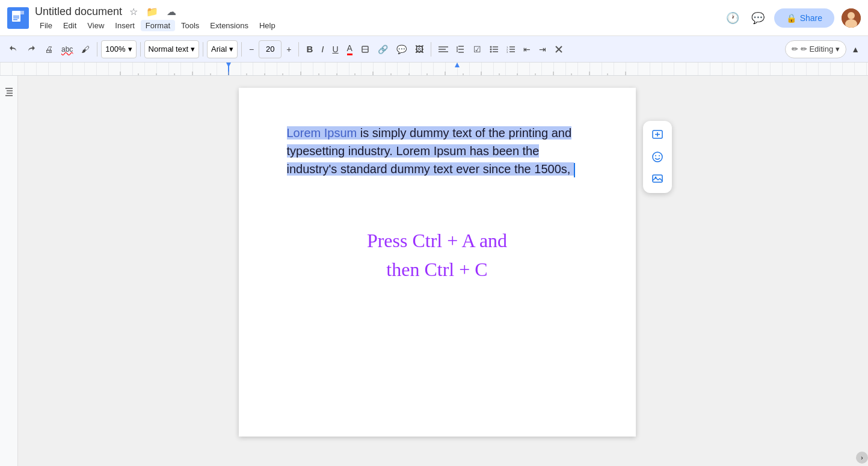  I want to click on right-panel: ›, so click(862, 271).